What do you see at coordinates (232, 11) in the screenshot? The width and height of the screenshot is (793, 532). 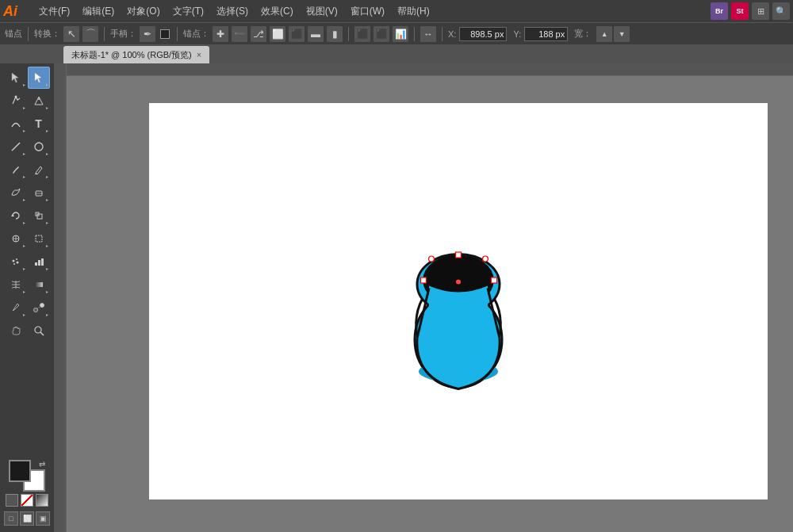 I see `menu-select: 选择(S)` at bounding box center [232, 11].